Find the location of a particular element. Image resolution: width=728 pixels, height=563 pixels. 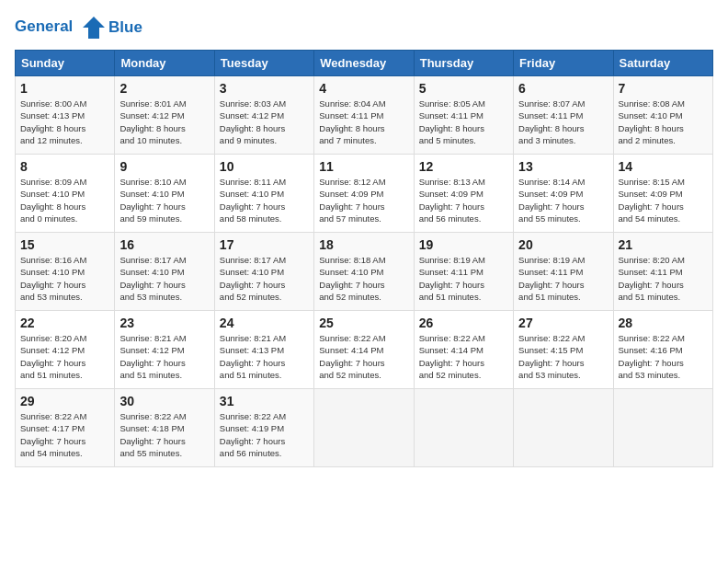

calendar-cell: 15Sunrise: 8:16 AMSunset: 4:10 PMDayligh… is located at coordinates (65, 272).